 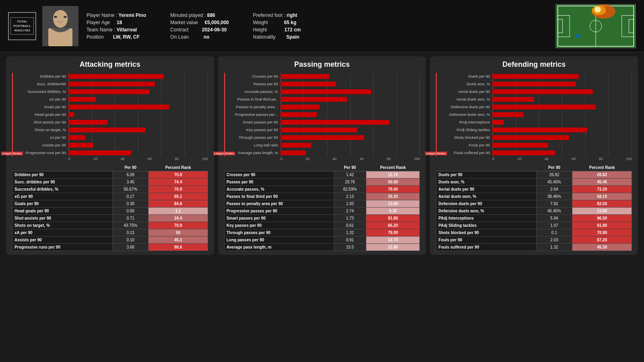 What do you see at coordinates (534, 99) in the screenshot?
I see `chart-row: Aerial duels won, %` at bounding box center [534, 99].